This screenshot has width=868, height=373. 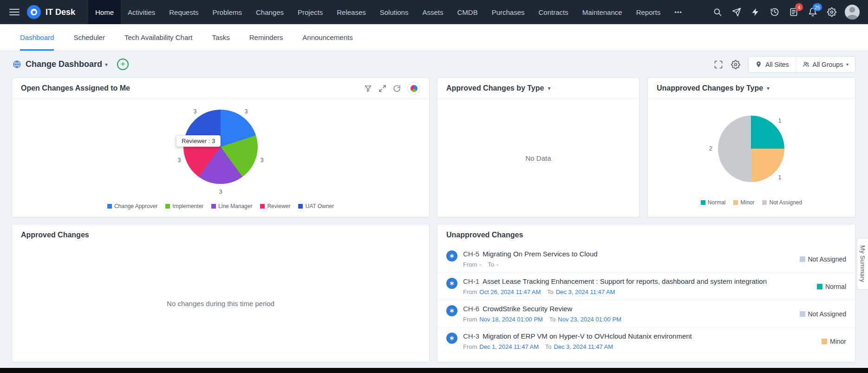 I want to click on nav-more-button: •••, so click(x=678, y=12).